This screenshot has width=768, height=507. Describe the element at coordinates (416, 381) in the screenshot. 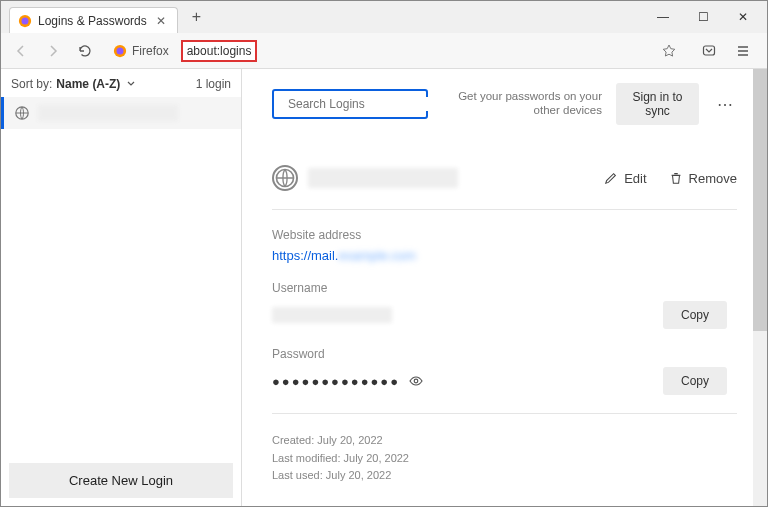

I see `reveal-password-icon` at that location.